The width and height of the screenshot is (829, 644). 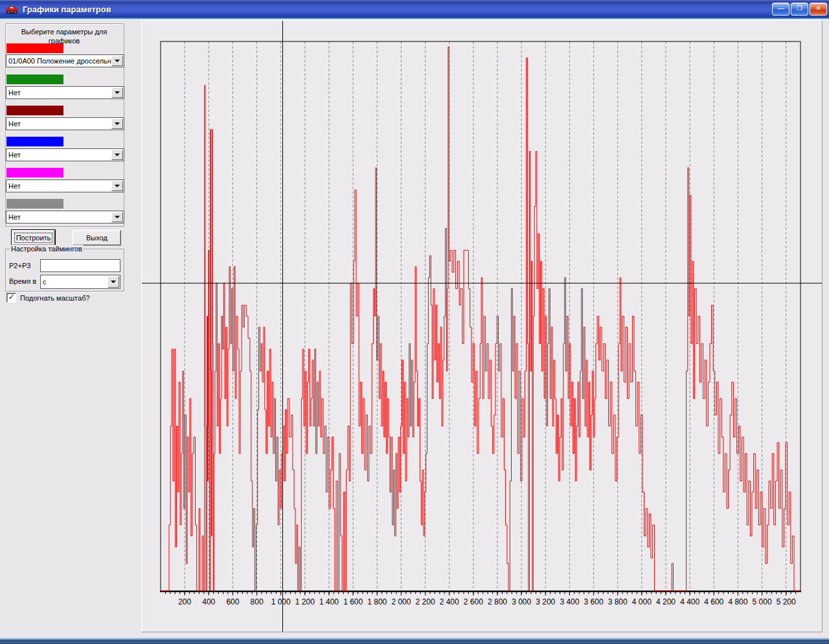 What do you see at coordinates (281, 602) in the screenshot?
I see `svg-text: 1 000` at bounding box center [281, 602].